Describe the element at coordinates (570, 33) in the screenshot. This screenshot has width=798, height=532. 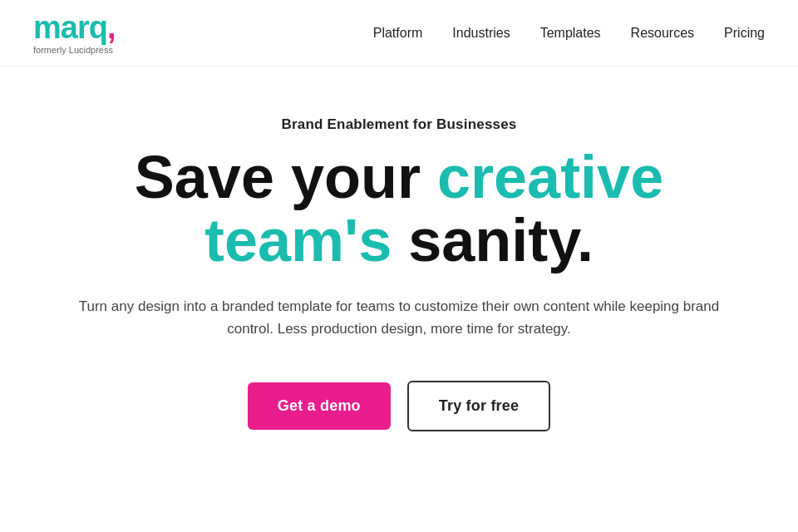
I see `nav-item-templates: Templates` at that location.